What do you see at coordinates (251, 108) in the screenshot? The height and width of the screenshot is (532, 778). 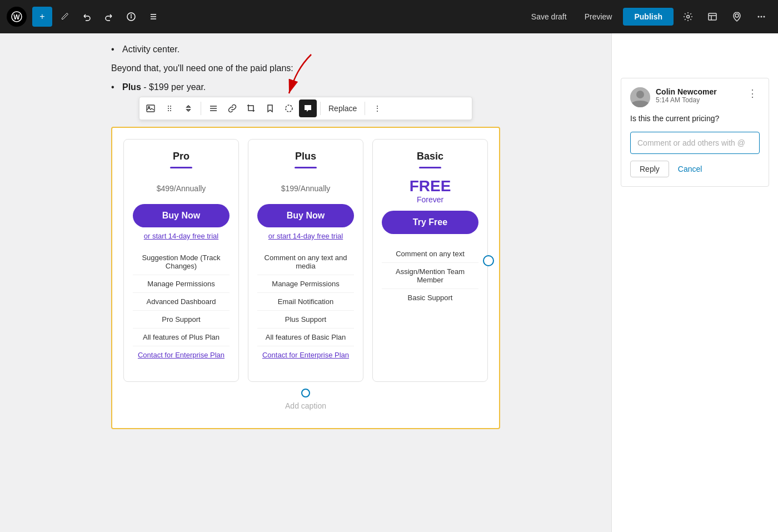 I see `crop-icon-btn` at bounding box center [251, 108].